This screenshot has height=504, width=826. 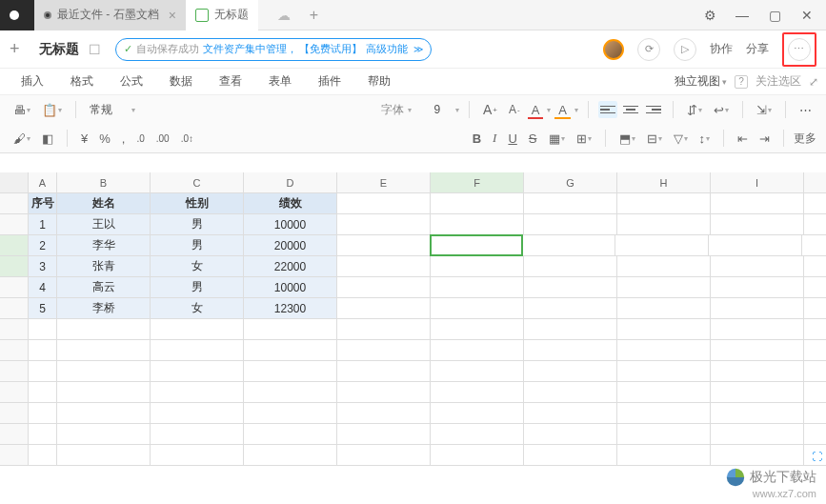 I want to click on avatar, so click(x=614, y=50).